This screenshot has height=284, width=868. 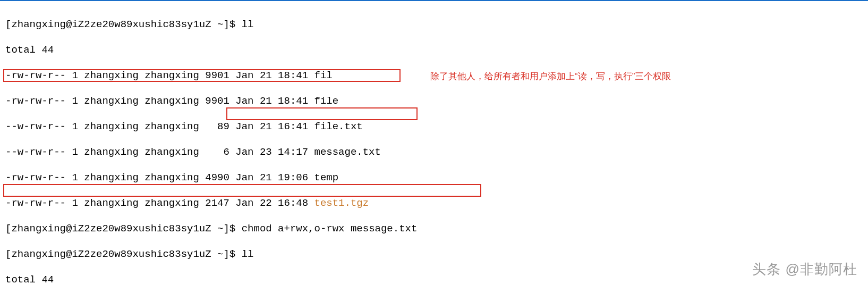 I want to click on list-item-message: --w-rw-r-- 1 zhangxing zhangxing 6 Jan 2…, so click(x=434, y=152).